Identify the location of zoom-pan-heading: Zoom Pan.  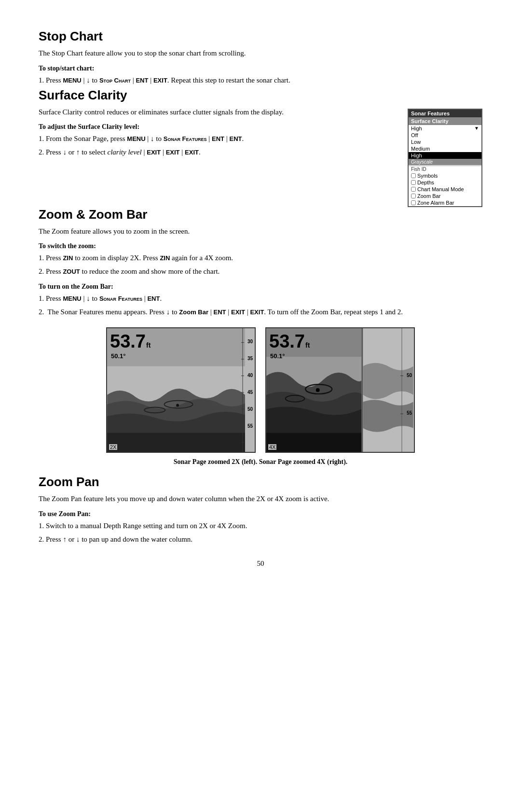
(260, 482).